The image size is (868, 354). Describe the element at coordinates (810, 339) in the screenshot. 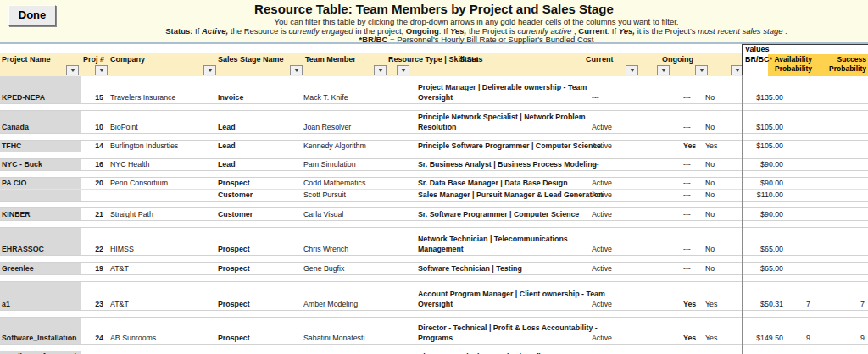

I see `availability-probability: 9` at that location.